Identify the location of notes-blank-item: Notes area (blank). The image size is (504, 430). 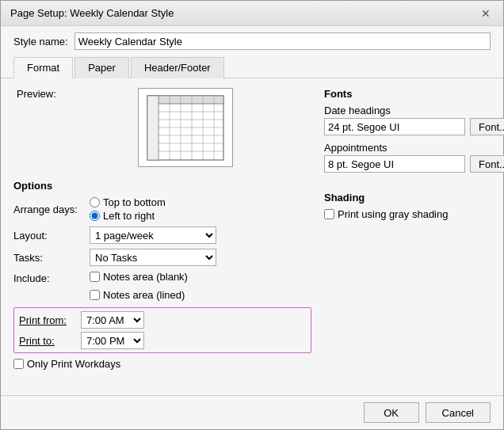
(139, 277).